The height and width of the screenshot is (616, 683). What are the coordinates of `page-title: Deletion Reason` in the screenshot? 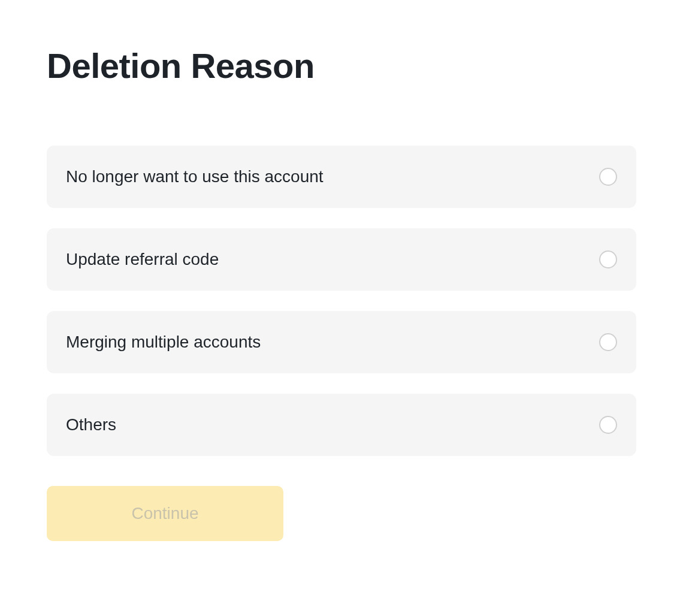 It's located at (342, 66).